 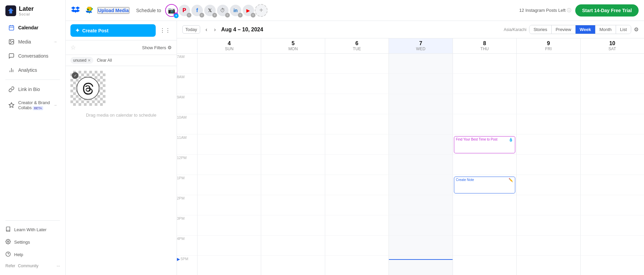 I want to click on add-account-button: +, so click(x=261, y=10).